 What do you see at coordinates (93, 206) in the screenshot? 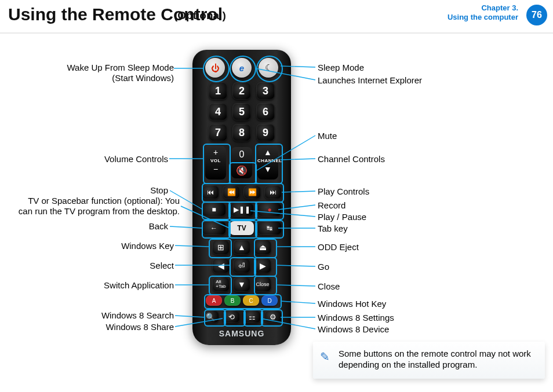
I see `label-tv: TV or Spacebar function (optional): You …` at bounding box center [93, 206].